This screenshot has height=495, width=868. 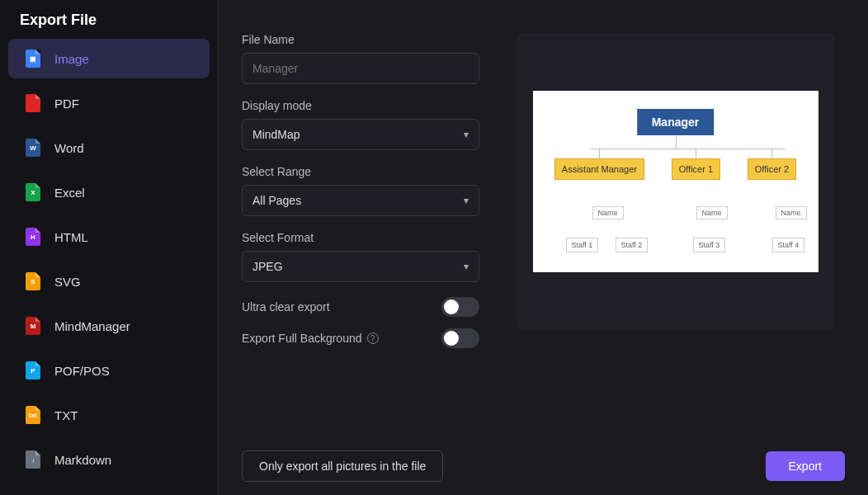 What do you see at coordinates (361, 134) in the screenshot?
I see `display-mode-select: MindMap ▾` at bounding box center [361, 134].